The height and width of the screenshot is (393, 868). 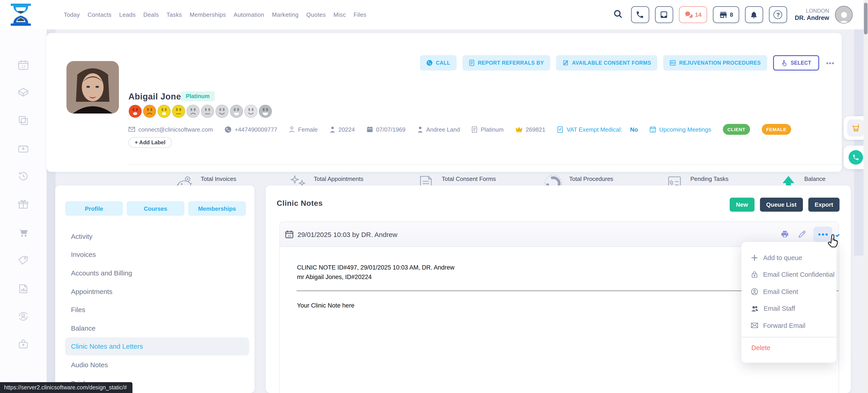 What do you see at coordinates (789, 309) in the screenshot?
I see `menu-email-staff: Email Staff` at bounding box center [789, 309].